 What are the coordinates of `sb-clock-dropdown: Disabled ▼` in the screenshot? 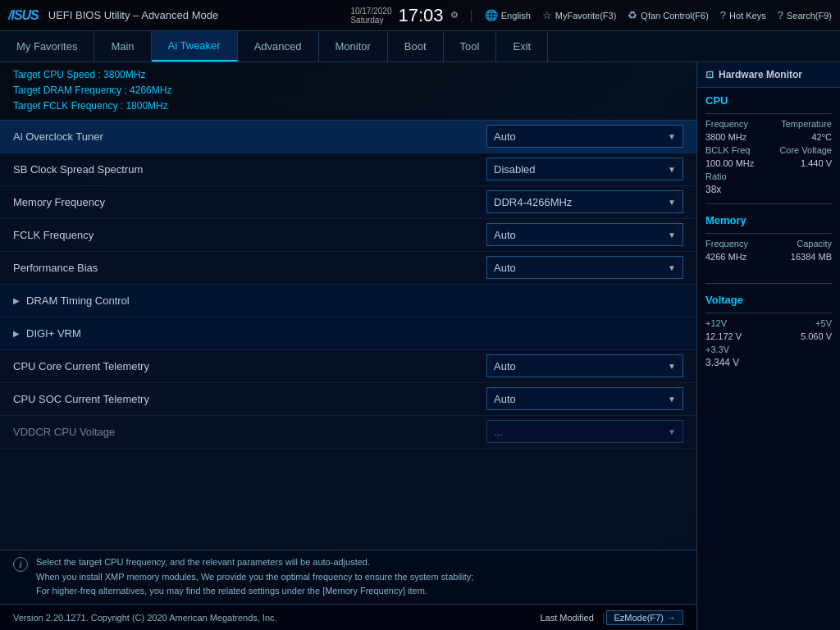 It's located at (585, 169).